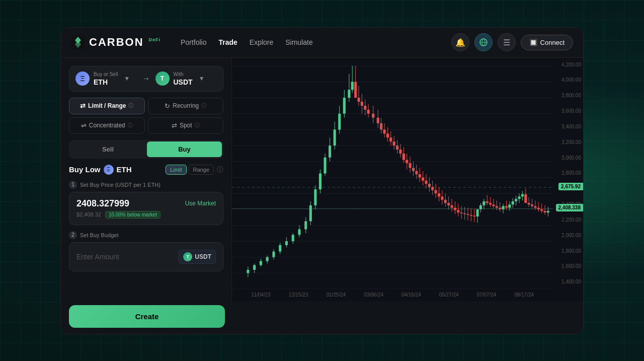 The image size is (644, 361). I want to click on step1-num: 1, so click(73, 185).